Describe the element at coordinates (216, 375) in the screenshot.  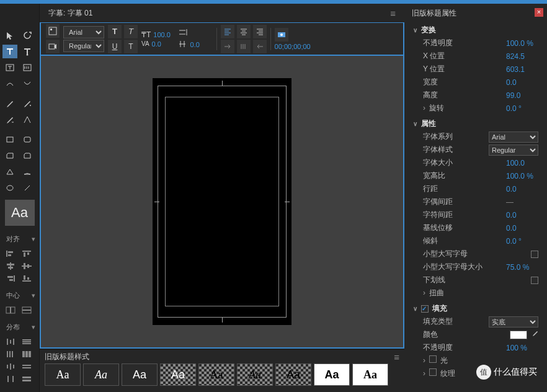
I see `style-swatch-5: Aa` at that location.